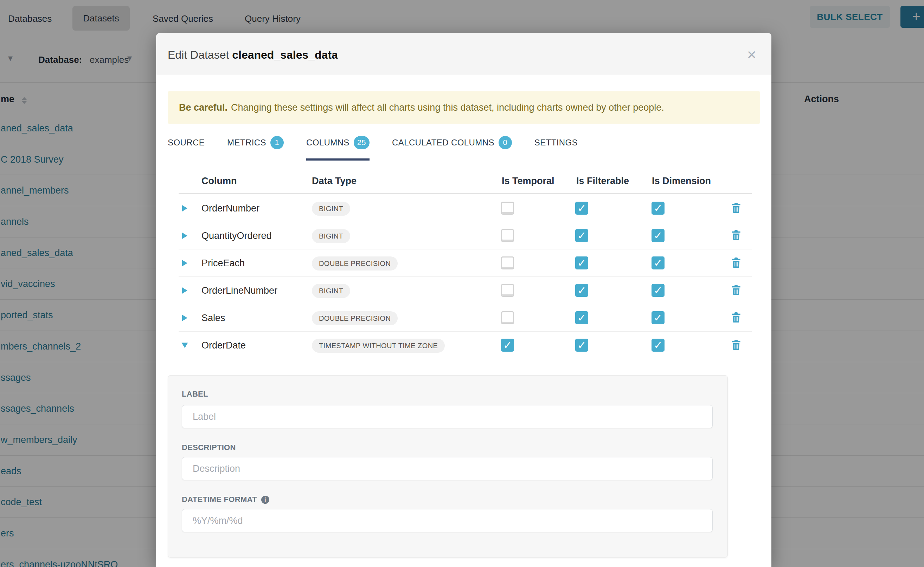 This screenshot has height=567, width=924. What do you see at coordinates (224, 346) in the screenshot?
I see `column-name: OrderDate` at bounding box center [224, 346].